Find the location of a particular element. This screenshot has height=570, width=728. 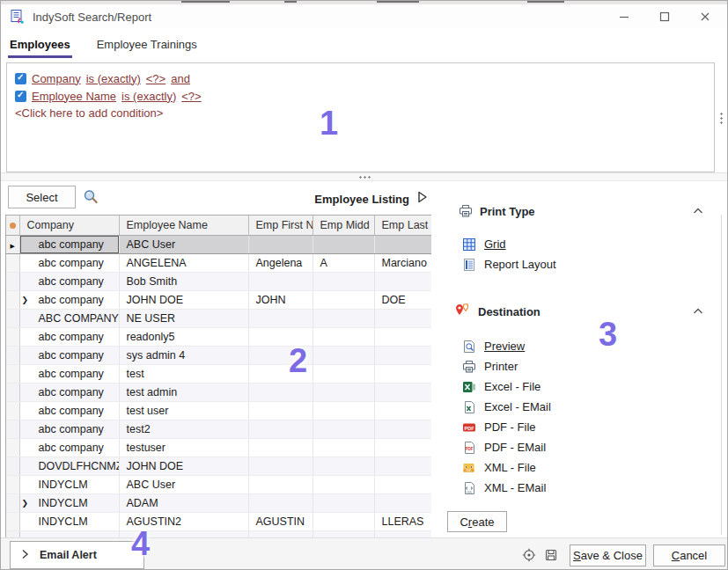

option-item: Report Layout is located at coordinates (592, 264).